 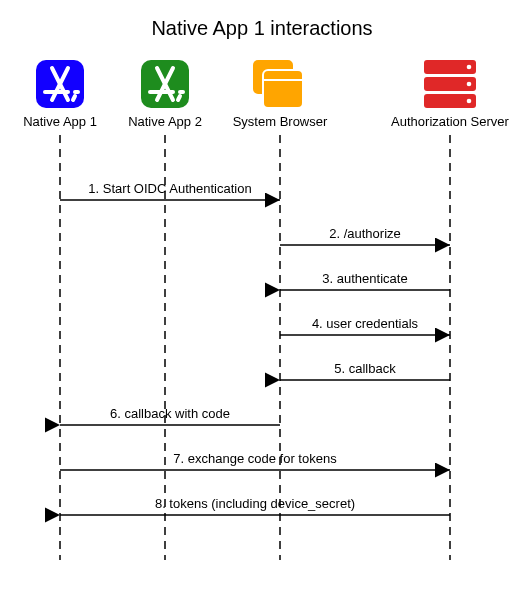 What do you see at coordinates (255, 504) in the screenshot?
I see `message-label-m8: 8. tokens (including device_secret)` at bounding box center [255, 504].